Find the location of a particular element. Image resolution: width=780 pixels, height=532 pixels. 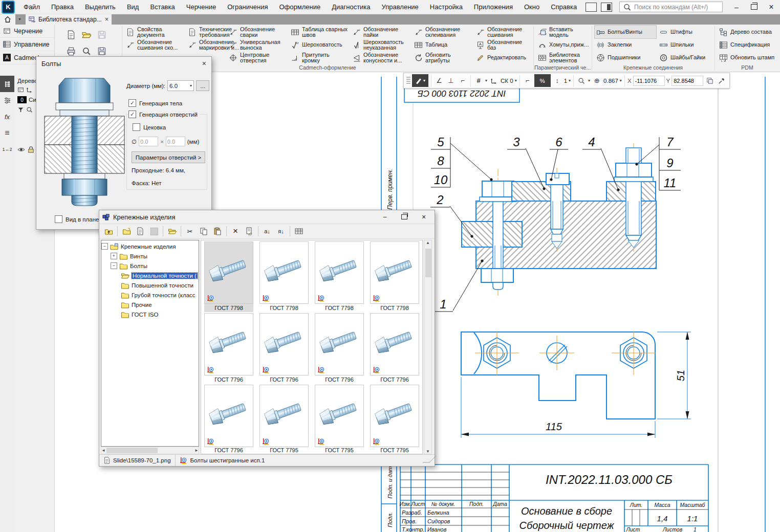

ribbon-item-universal-leader: Универсальная выноска is located at coordinates (258, 45).